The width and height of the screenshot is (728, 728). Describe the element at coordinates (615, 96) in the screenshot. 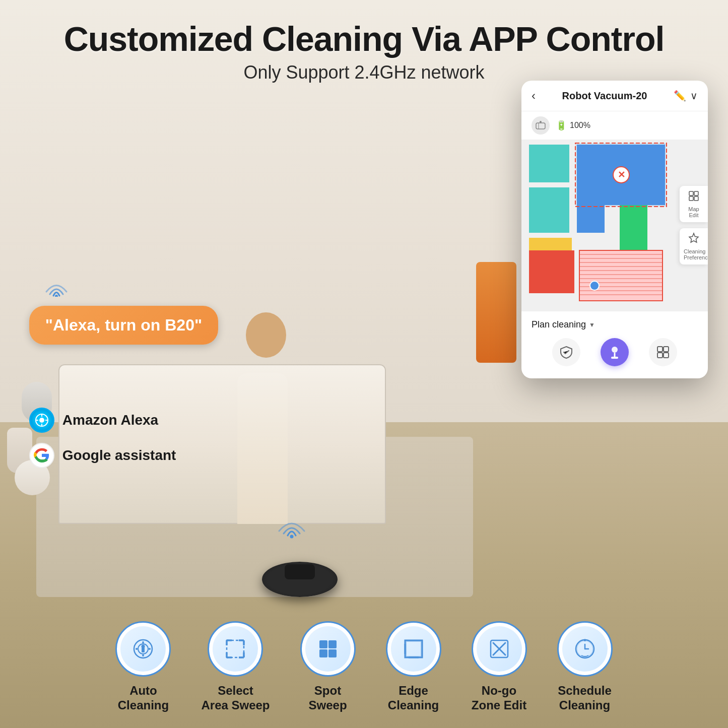

I see `app-header: ‹ Robot Vacuum-20 ✏️ ∨` at that location.